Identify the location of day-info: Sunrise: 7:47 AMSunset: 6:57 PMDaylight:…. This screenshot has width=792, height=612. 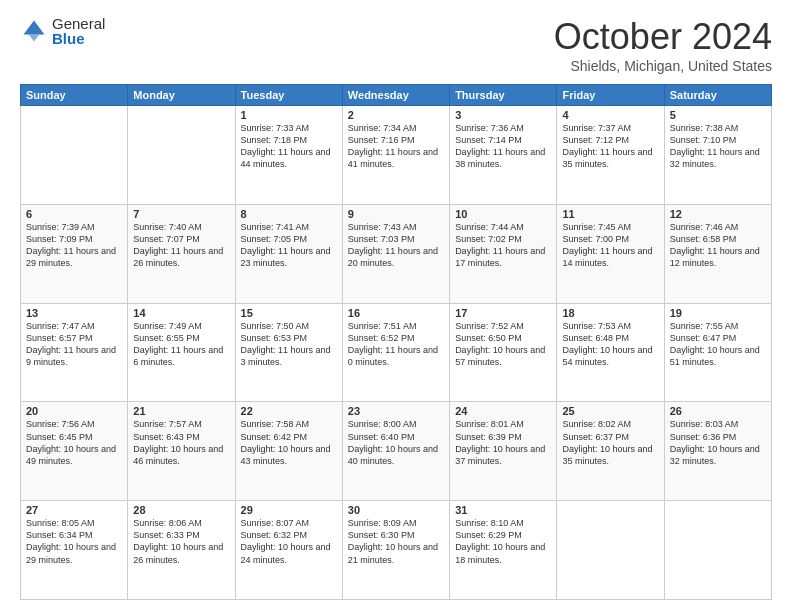
(74, 344).